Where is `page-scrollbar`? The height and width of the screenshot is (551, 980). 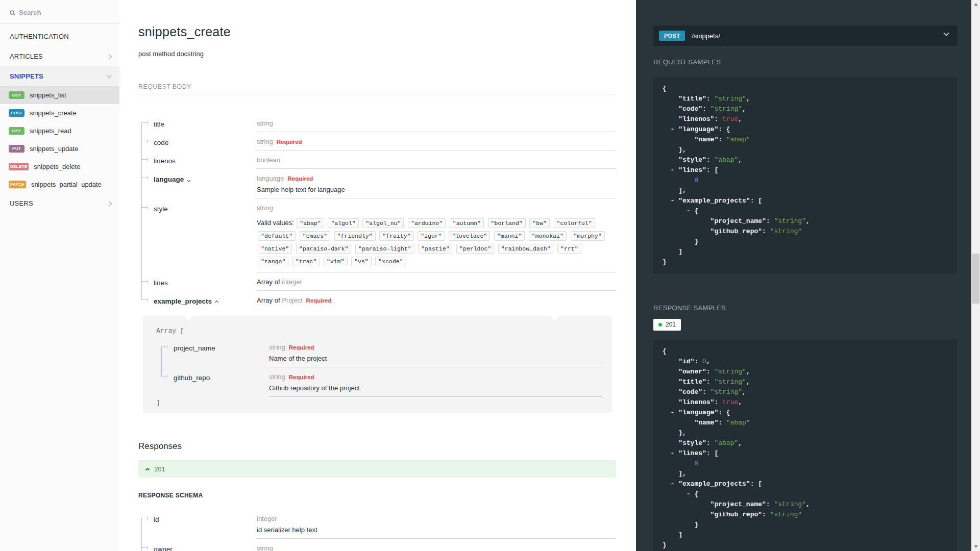
page-scrollbar is located at coordinates (976, 276).